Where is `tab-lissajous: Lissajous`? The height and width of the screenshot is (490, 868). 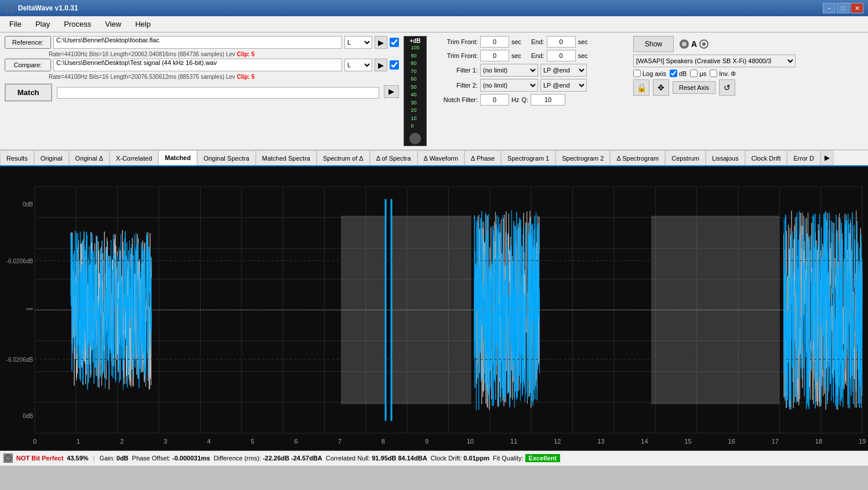 tab-lissajous: Lissajous is located at coordinates (725, 158).